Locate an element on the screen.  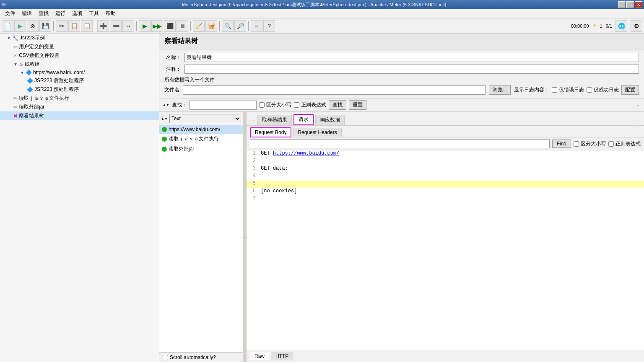
menu-run: 运行 is located at coordinates (60, 13).